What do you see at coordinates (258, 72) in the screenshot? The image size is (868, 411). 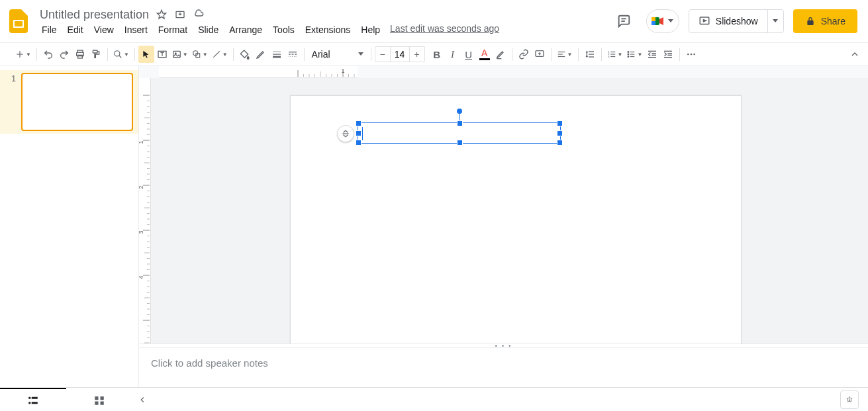 I see `horizontal-ruler: 12345678` at bounding box center [258, 72].